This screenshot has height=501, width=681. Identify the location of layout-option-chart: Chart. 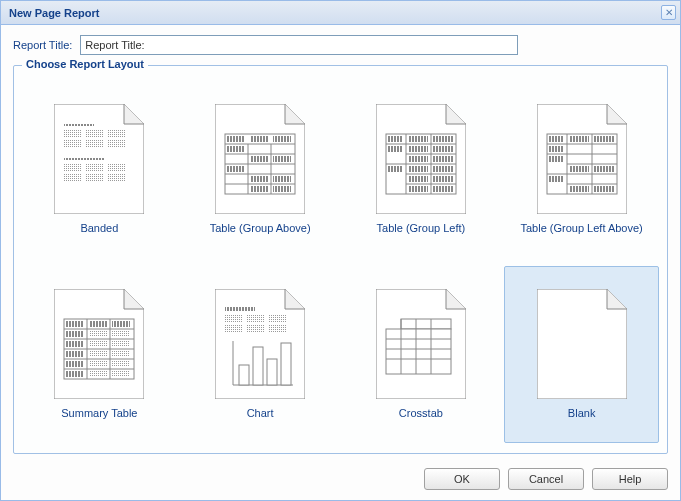
(260, 355).